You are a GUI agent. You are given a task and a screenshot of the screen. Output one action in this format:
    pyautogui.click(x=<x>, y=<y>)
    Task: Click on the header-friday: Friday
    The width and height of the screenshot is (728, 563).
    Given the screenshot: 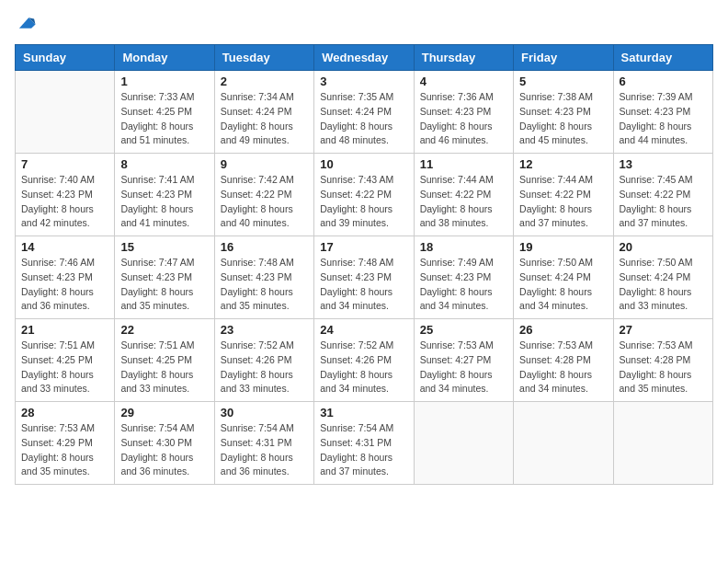 What is the action you would take?
    pyautogui.click(x=563, y=58)
    